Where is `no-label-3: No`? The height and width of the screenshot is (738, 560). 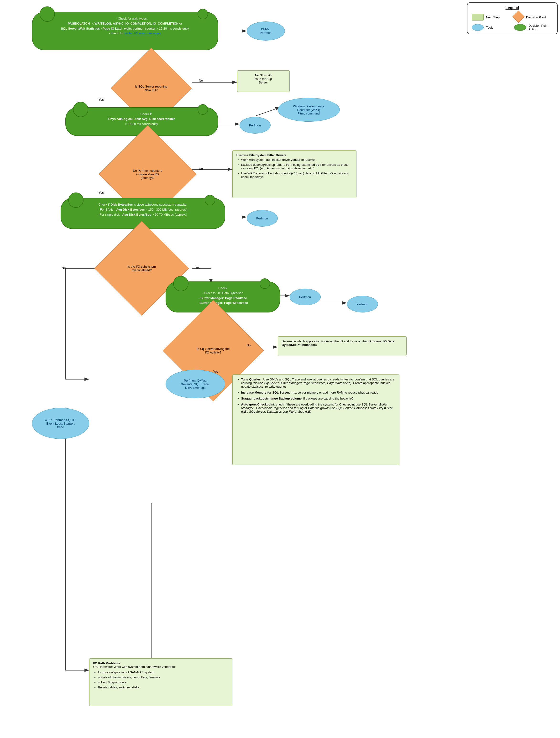
no-label-3: No is located at coordinates (64, 268).